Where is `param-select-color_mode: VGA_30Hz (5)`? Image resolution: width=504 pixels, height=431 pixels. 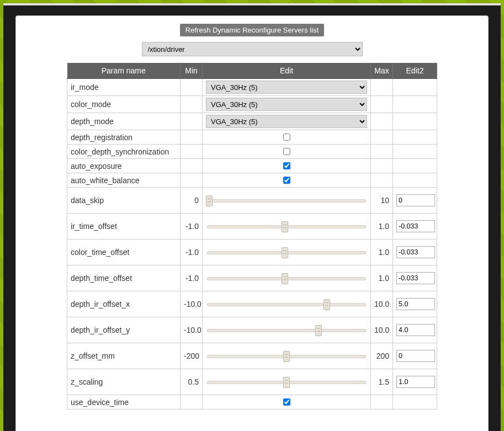 param-select-color_mode: VGA_30Hz (5) is located at coordinates (287, 104).